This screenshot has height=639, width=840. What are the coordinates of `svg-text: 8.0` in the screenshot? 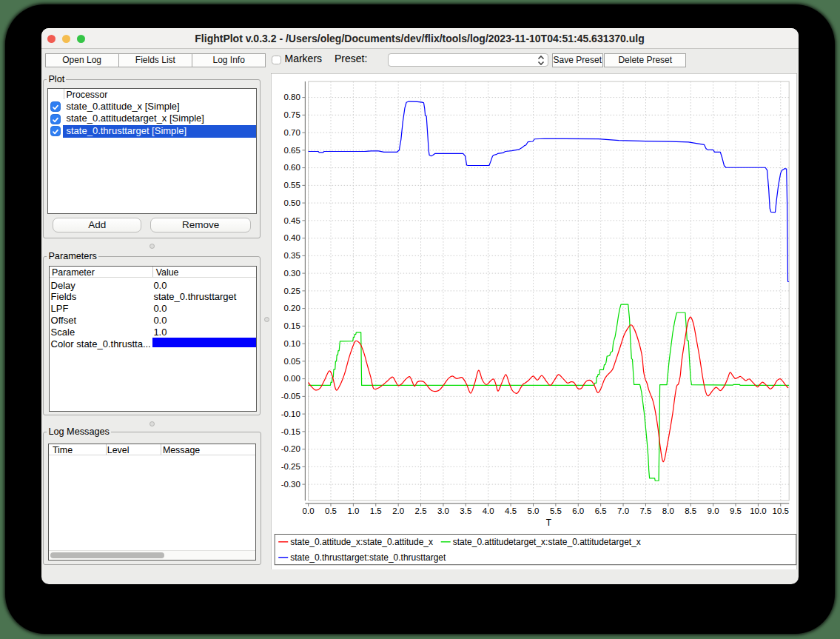 It's located at (668, 511).